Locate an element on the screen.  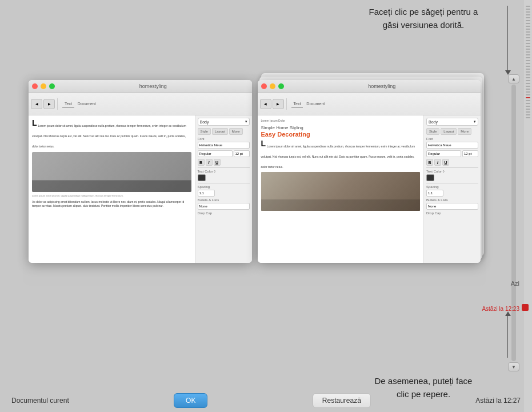
close-button is located at coordinates (35, 86).